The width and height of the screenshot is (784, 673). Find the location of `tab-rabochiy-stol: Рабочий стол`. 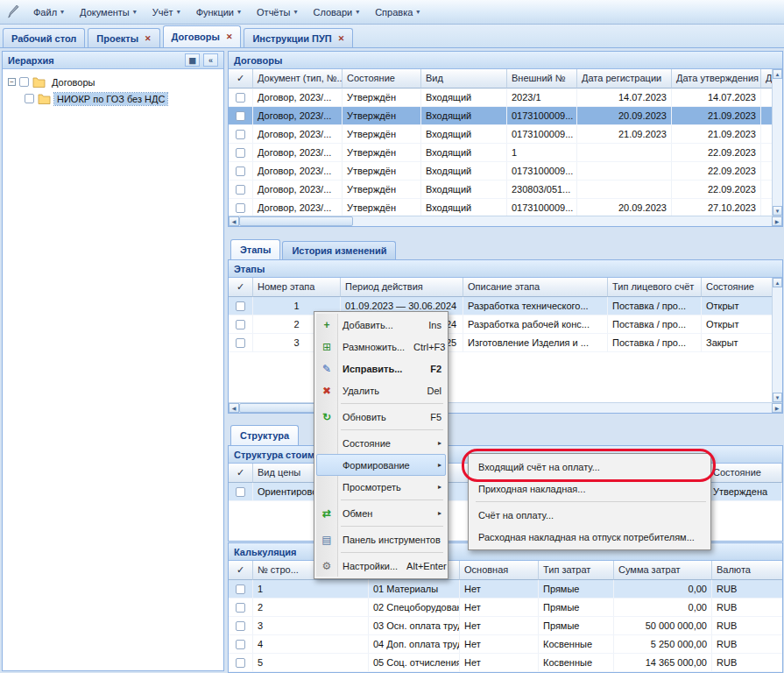

tab-rabochiy-stol: Рабочий стол is located at coordinates (44, 38).